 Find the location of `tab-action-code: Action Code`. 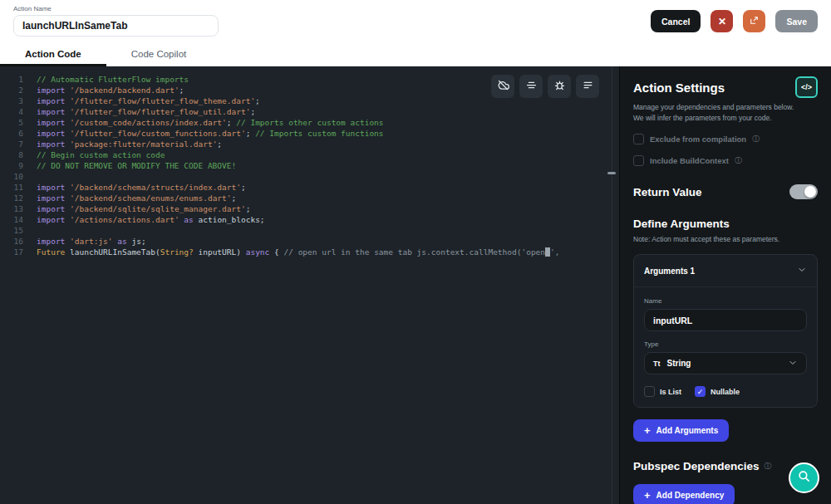

tab-action-code: Action Code is located at coordinates (53, 53).